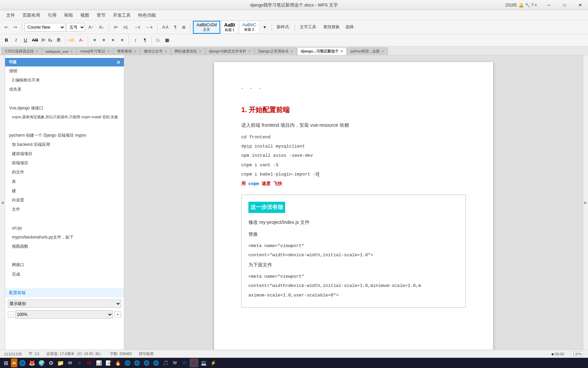 The width and height of the screenshot is (588, 368). I want to click on tab-django-cmd: Django之常用命令 ✕, so click(276, 51).